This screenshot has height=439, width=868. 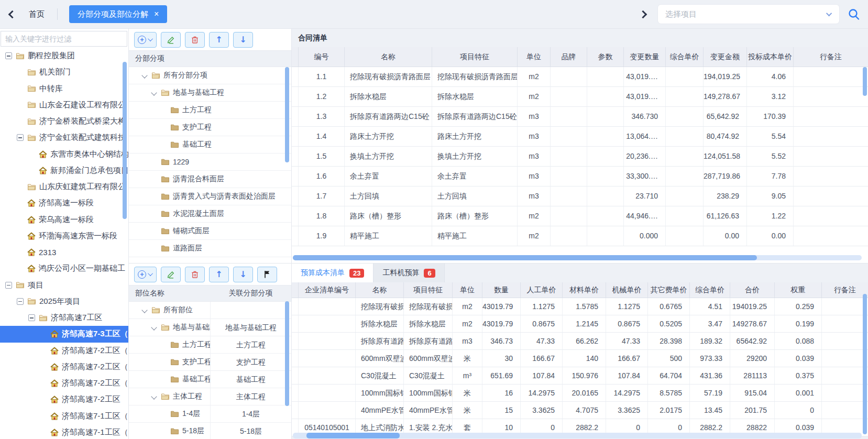 What do you see at coordinates (322, 57) in the screenshot?
I see `col-header: 编号` at bounding box center [322, 57].